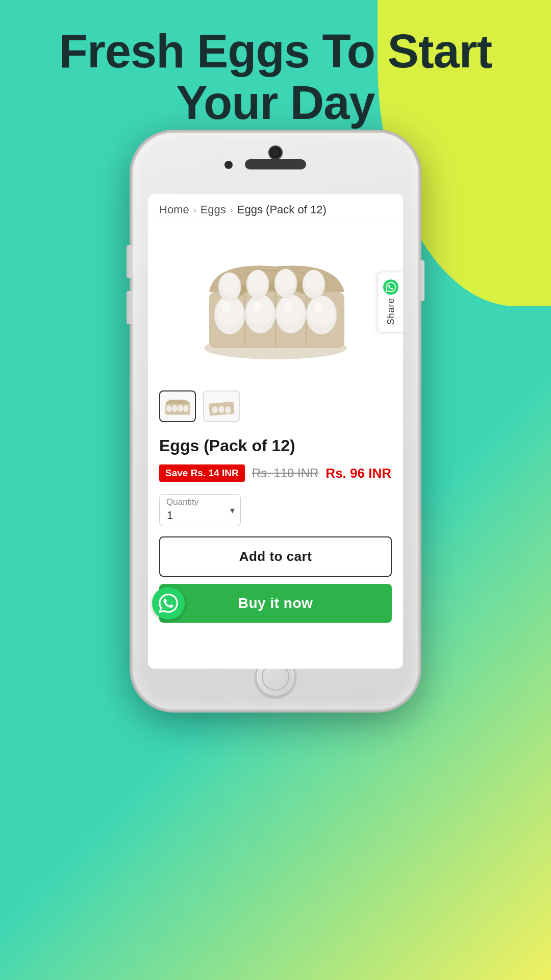 The width and height of the screenshot is (551, 980). I want to click on save-badge: Save Rs. 14 INR, so click(202, 473).